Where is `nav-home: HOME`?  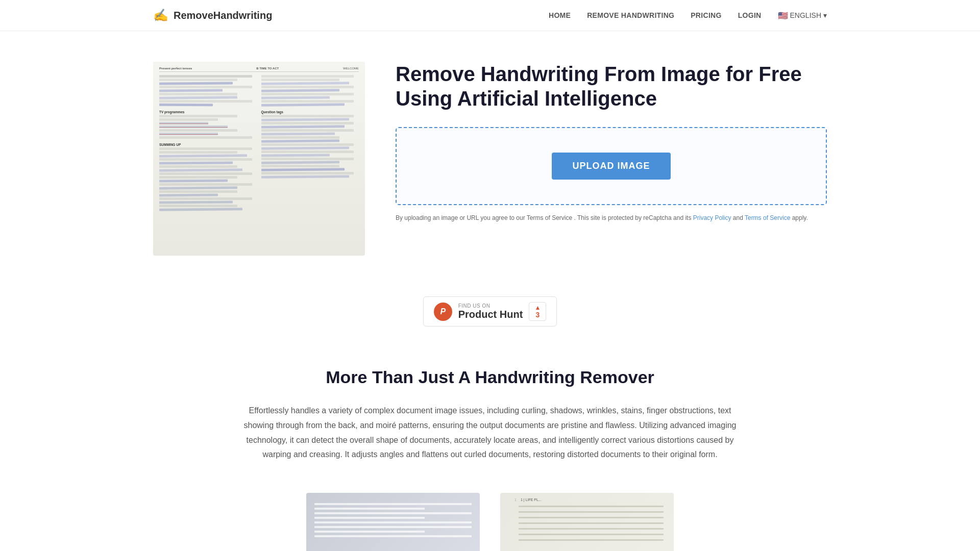
nav-home: HOME is located at coordinates (559, 15).